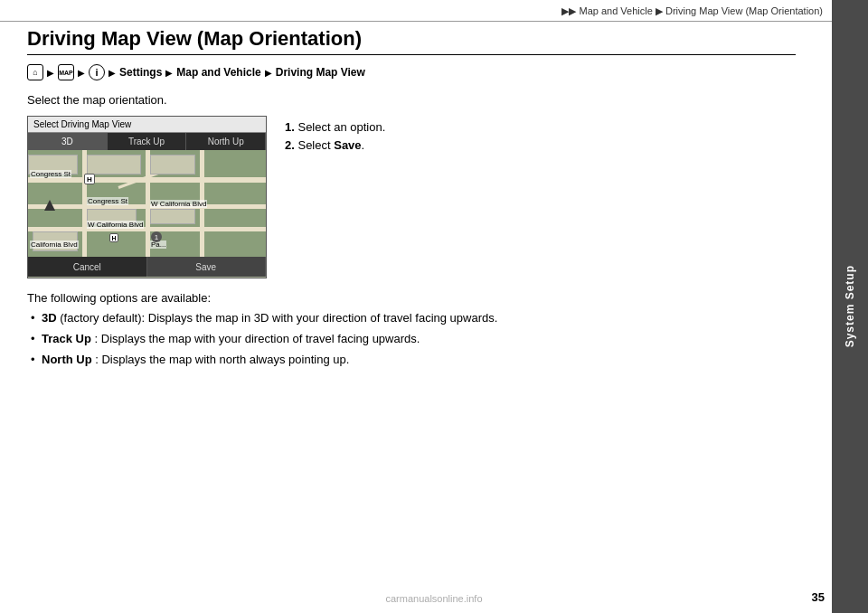 Image resolution: width=868 pixels, height=613 pixels. Describe the element at coordinates (207, 267) in the screenshot. I see `save-btn: Save` at that location.